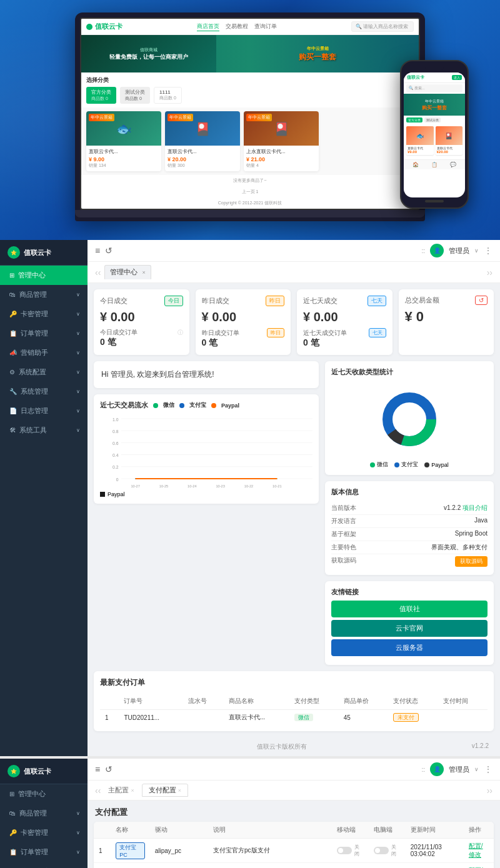 The width and height of the screenshot is (500, 868). I want to click on sidebar-item-marketing-b: 📣 营销助手 ∨, so click(44, 865).